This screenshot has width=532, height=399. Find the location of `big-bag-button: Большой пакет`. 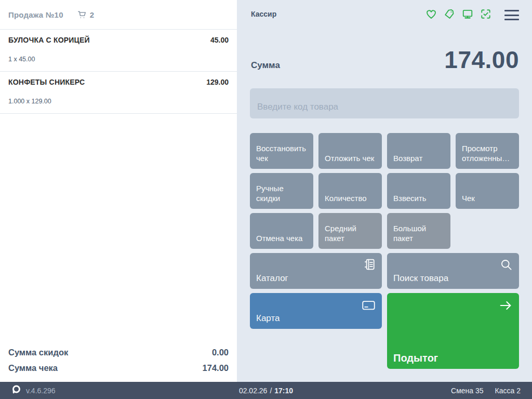

big-bag-button: Большой пакет is located at coordinates (419, 231).